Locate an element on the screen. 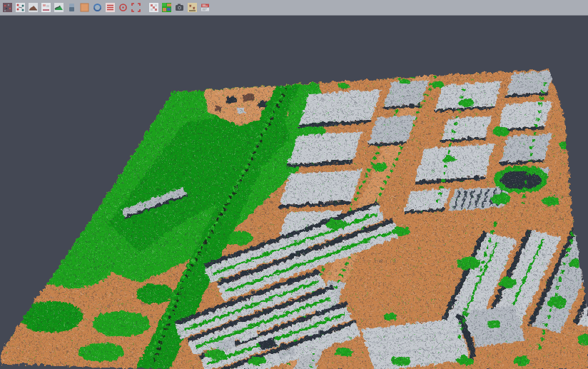 This screenshot has height=369, width=588. classification-map-icon is located at coordinates (167, 8).